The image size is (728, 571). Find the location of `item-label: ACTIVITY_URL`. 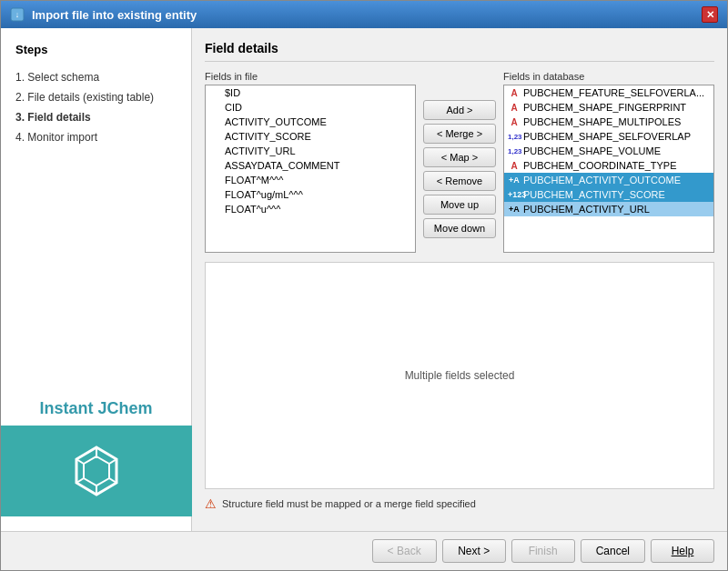

item-label: ACTIVITY_URL is located at coordinates (260, 151).